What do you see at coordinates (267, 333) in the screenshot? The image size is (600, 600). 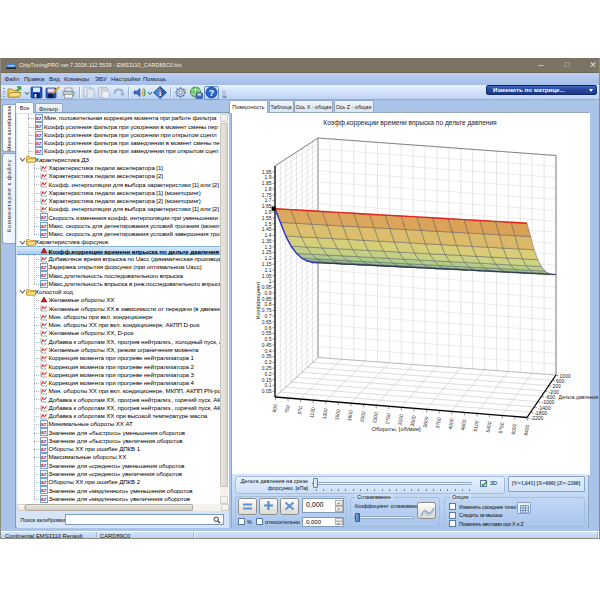 I see `svg-text: 0.55` at bounding box center [267, 333].